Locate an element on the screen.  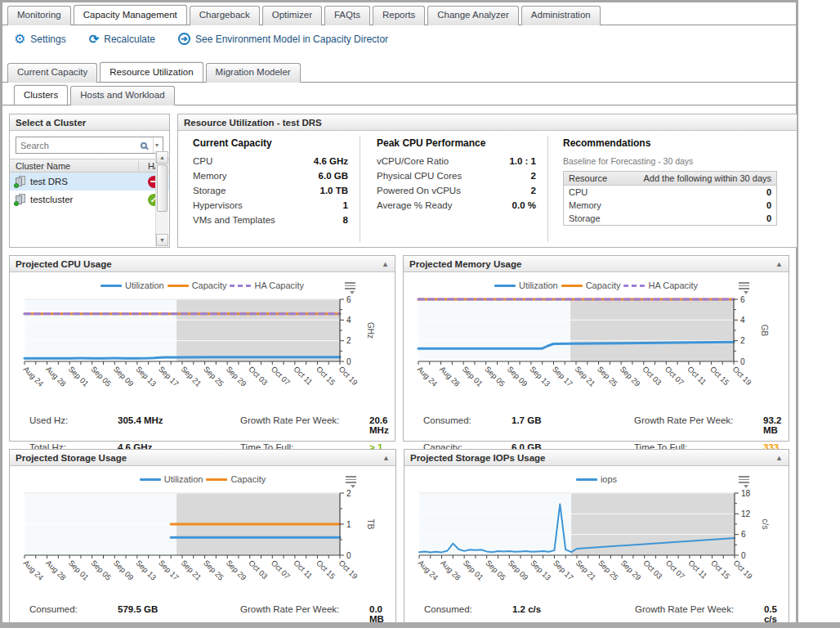
tab-optimizer: Optimizer is located at coordinates (293, 16).